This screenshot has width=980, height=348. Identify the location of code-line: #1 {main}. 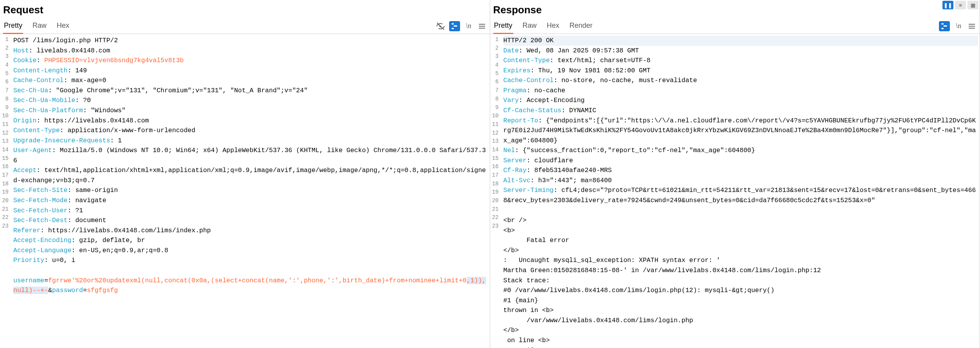
(741, 301).